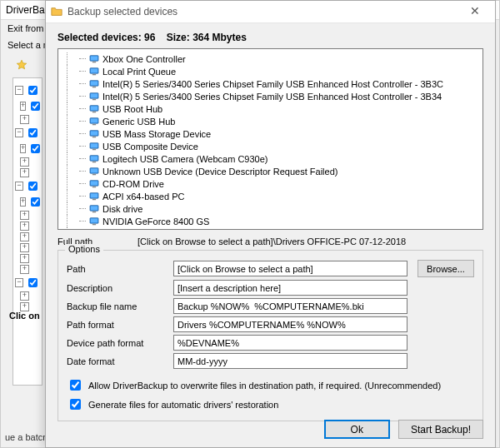  Describe the element at coordinates (446, 268) in the screenshot. I see `browse-button: Browse...` at that location.